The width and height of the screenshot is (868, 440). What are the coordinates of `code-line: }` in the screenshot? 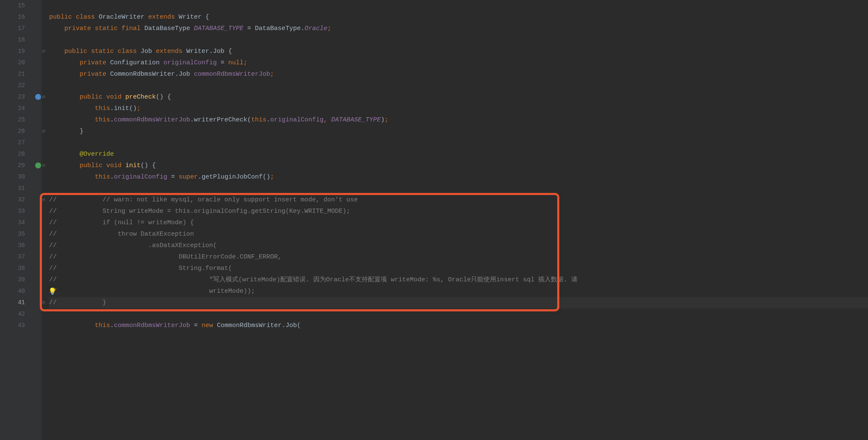 It's located at (459, 131).